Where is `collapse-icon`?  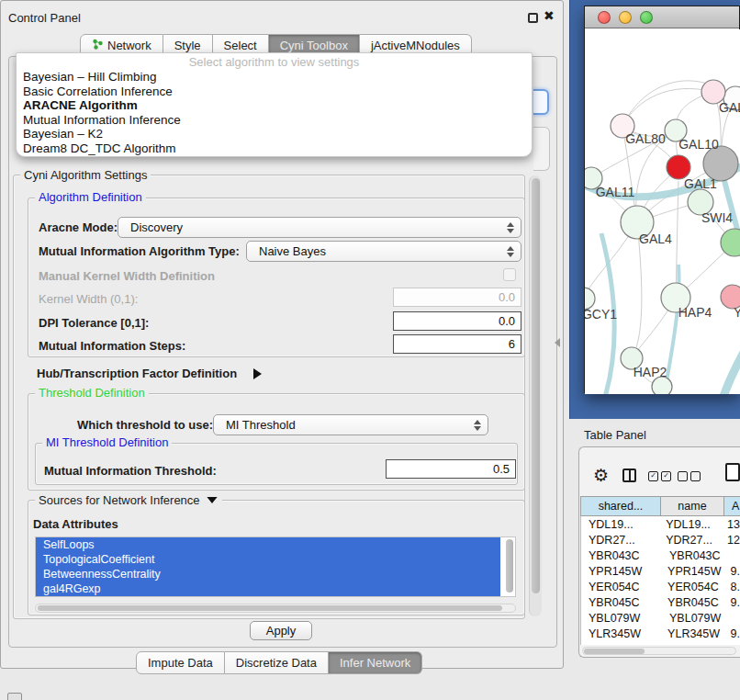 collapse-icon is located at coordinates (211, 500).